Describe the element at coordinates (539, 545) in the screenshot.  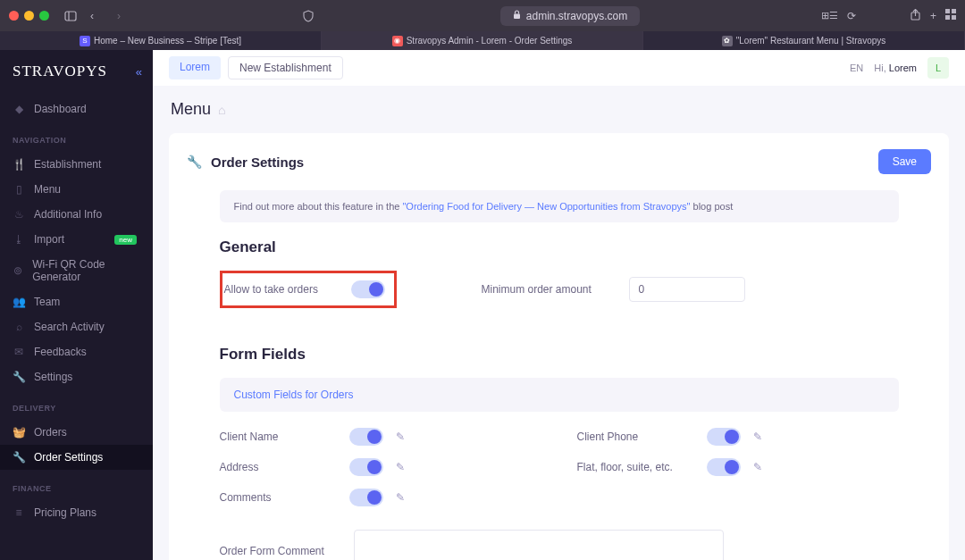
I see `order-form-comment-input` at that location.